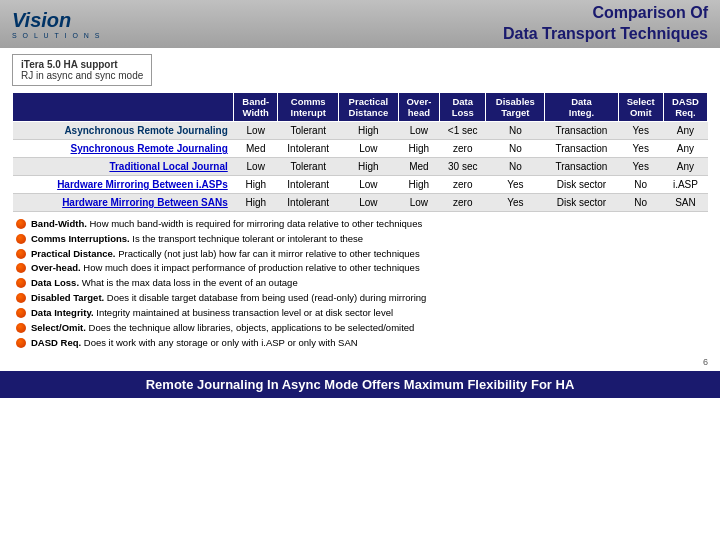 This screenshot has width=720, height=540. What do you see at coordinates (360, 240) in the screenshot?
I see `list-item: Comms Interruptions. Is the transport te…` at bounding box center [360, 240].